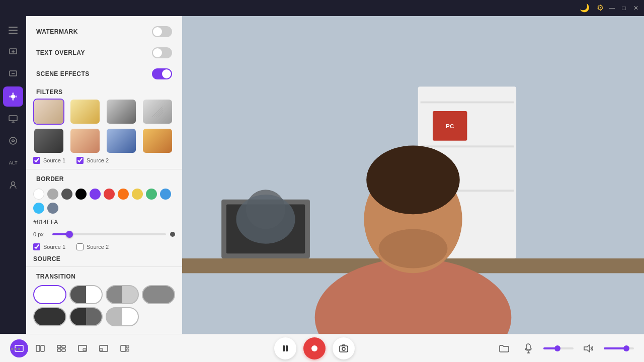  Describe the element at coordinates (162, 74) in the screenshot. I see `scene-effects-toggle` at that location.